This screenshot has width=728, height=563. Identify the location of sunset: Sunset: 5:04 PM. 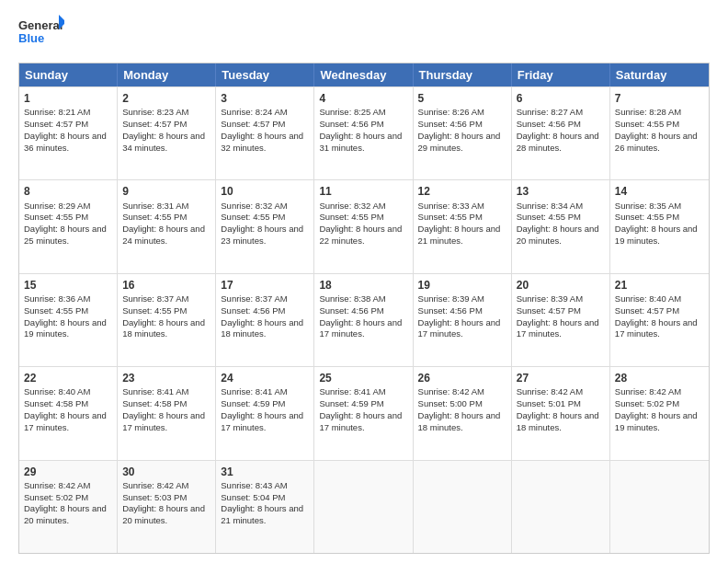
(253, 497).